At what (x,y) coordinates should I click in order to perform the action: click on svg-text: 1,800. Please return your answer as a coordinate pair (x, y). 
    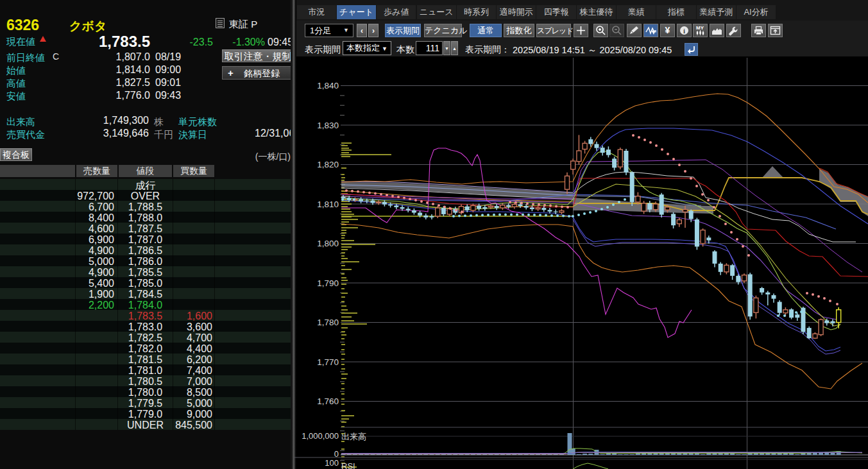
    Looking at the image, I should click on (328, 244).